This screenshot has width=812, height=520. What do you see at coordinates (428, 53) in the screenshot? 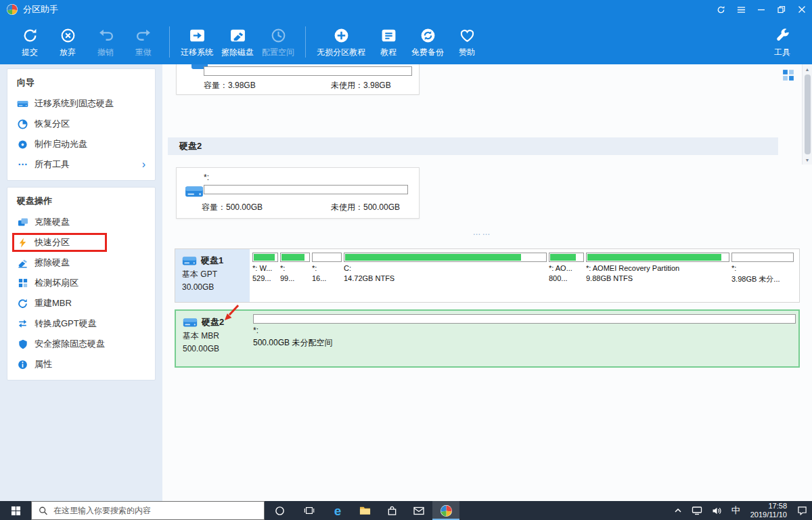
I see `free-backup-label: 免费备份` at bounding box center [428, 53].